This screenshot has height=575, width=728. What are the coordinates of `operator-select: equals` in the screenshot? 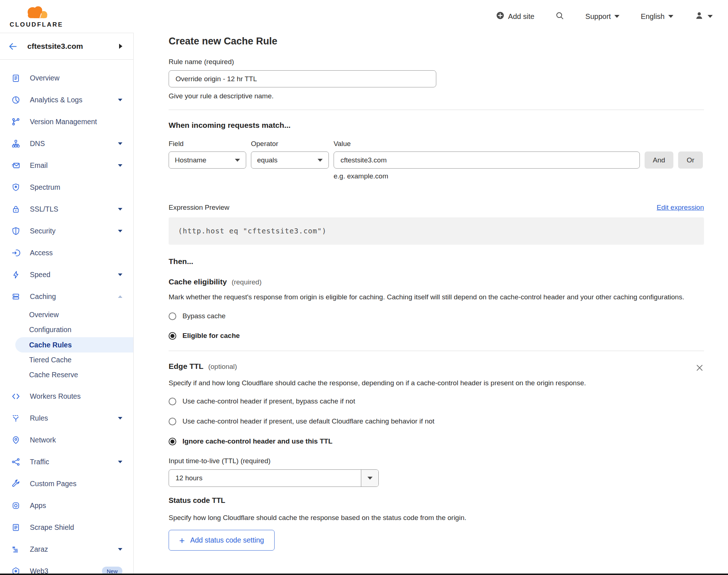 It's located at (290, 160).